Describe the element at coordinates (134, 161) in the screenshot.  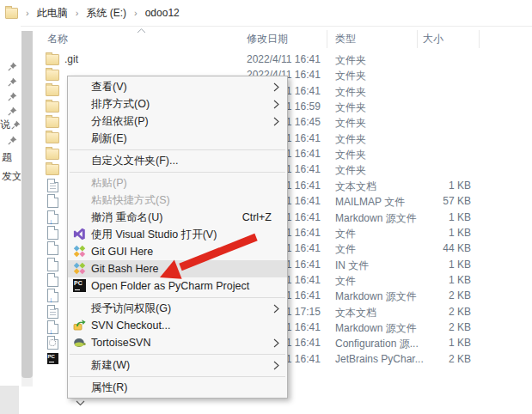
I see `menu-item-label: 自定义文件夹(F)...` at that location.